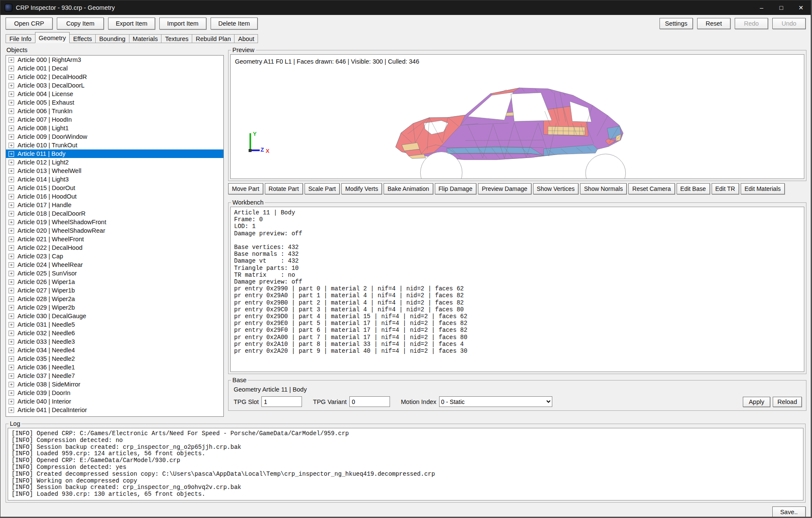 The height and width of the screenshot is (518, 812). Describe the element at coordinates (762, 8) in the screenshot. I see `minimize-button: –` at that location.